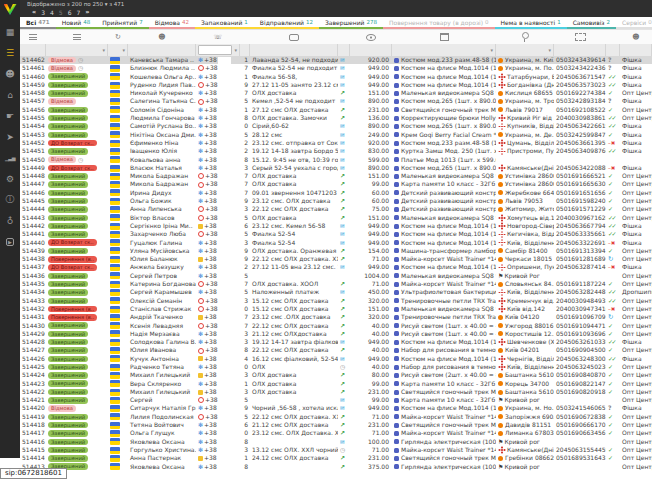 Image resolution: width=652 pixels, height=480 pixels. Describe the element at coordinates (87, 12) in the screenshot. I see `last-page-button: »` at that location.